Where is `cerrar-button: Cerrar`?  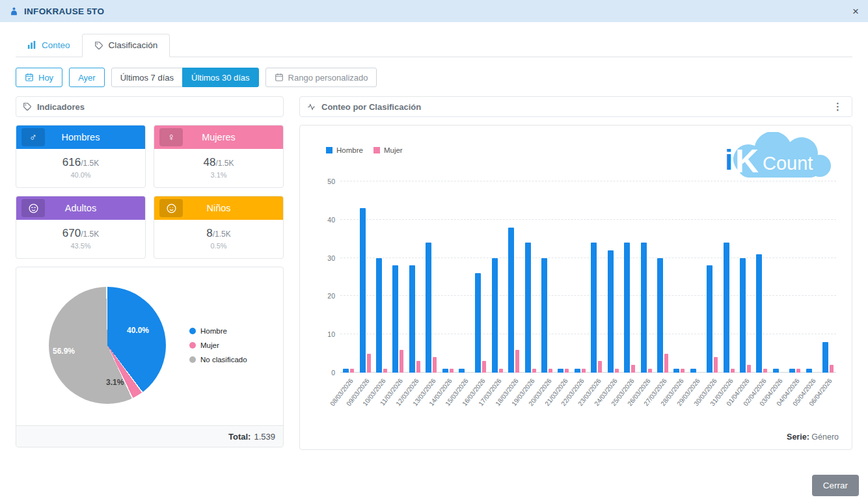 cerrar-button: Cerrar is located at coordinates (835, 485).